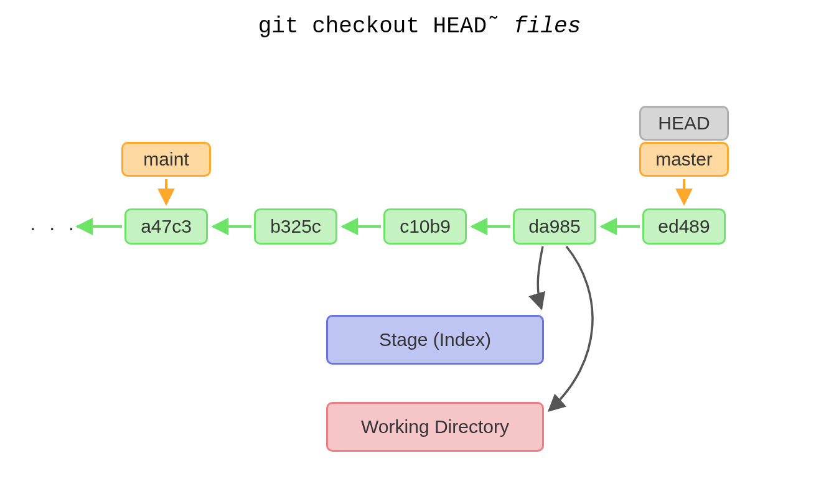 The width and height of the screenshot is (839, 504). Describe the element at coordinates (555, 226) in the screenshot. I see `commit-da985: da985` at that location.